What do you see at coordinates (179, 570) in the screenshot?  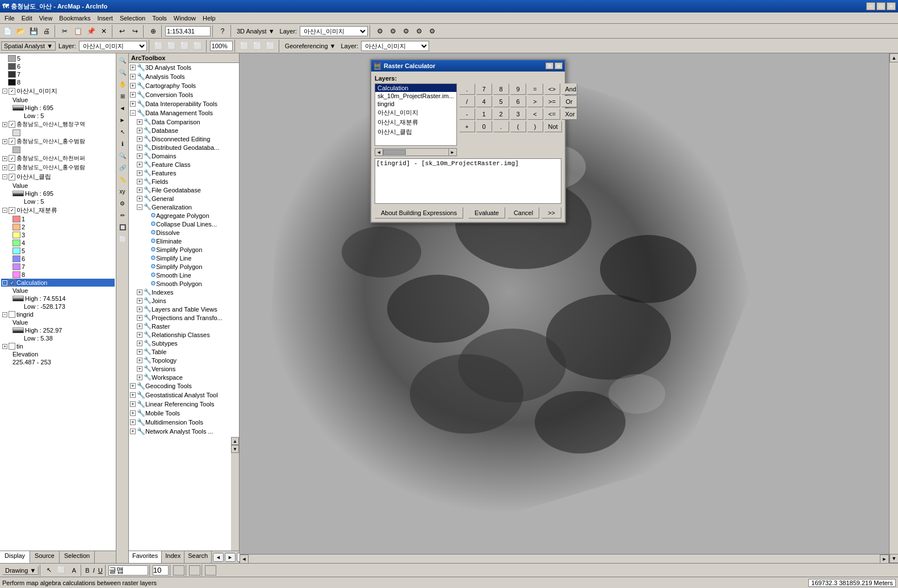 I see `text-color-btn` at bounding box center [179, 570].